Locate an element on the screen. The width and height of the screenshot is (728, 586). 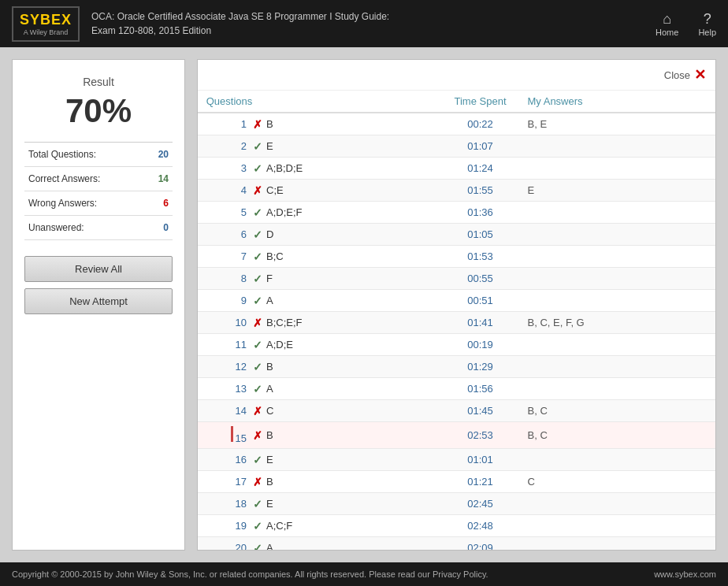
time-spent: 02:09 is located at coordinates (481, 546).